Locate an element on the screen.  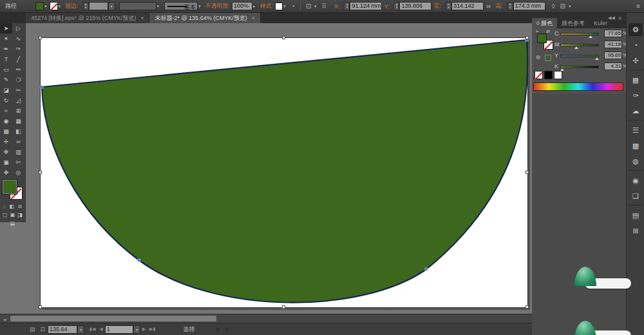
panel-tab-color: ◊ 颜色 is located at coordinates (545, 23).